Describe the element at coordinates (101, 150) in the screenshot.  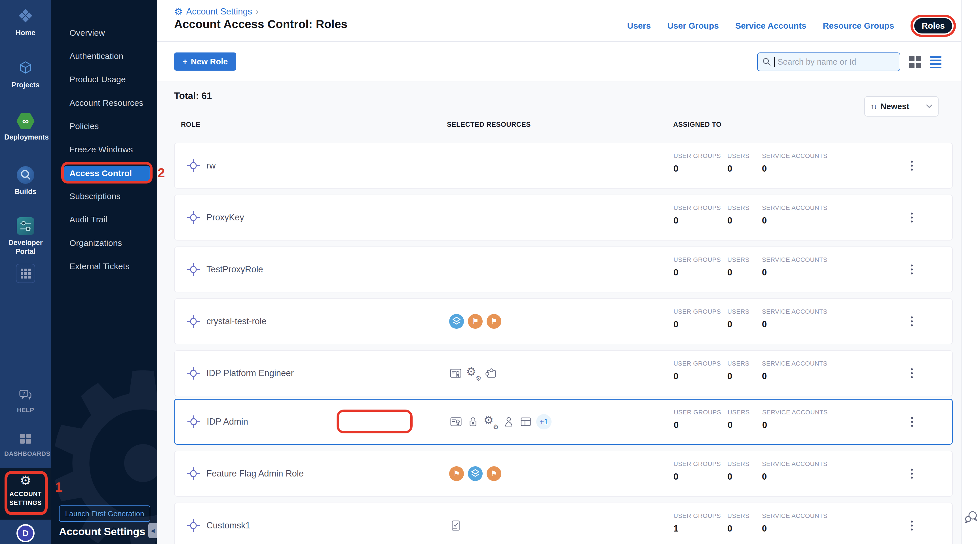
I see `sidebar-item-freeze-windows: Freeze Windows` at that location.